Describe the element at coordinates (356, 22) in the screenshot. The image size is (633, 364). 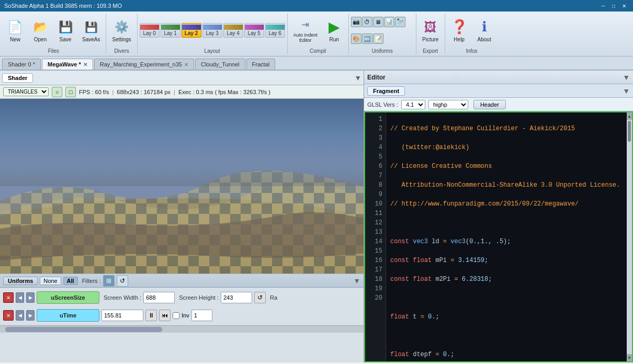
I see `view-icon-1: 📷` at that location.